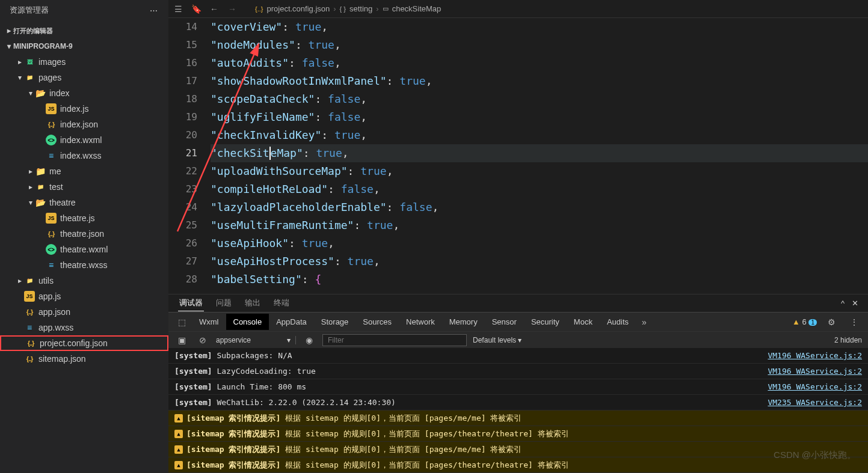 The width and height of the screenshot is (868, 473). I want to click on tree-label: index.wxss, so click(81, 156).